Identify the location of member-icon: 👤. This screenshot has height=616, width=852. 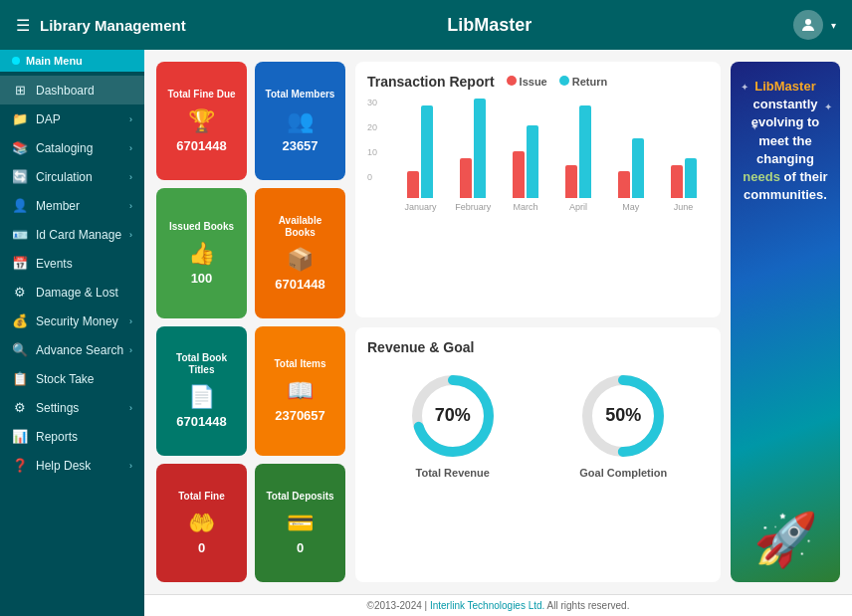
(20, 205).